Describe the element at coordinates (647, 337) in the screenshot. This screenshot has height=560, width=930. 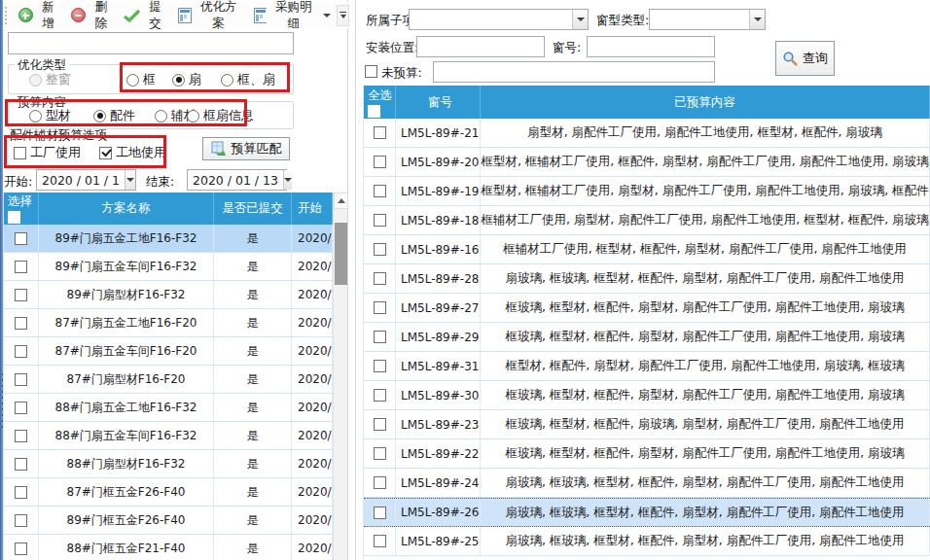
I see `window-table-row: LM5L-89#-29F27 框玻璃, 框型材, 框配件, 扇型材, 扇配件工厂…` at that location.